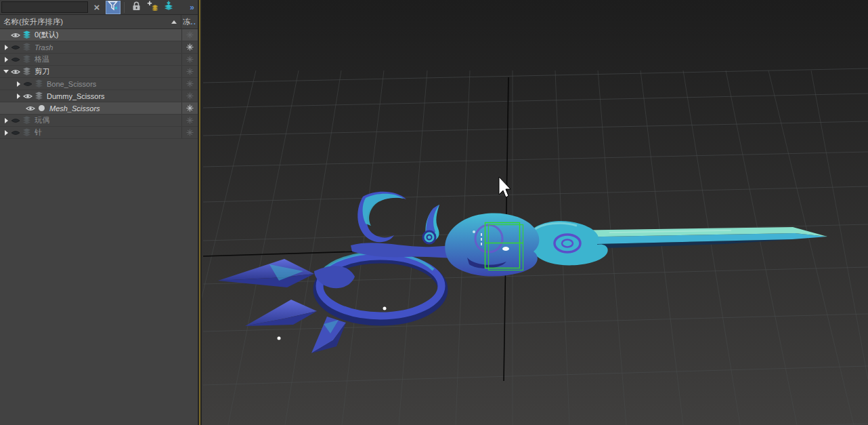 The image size is (868, 425). What do you see at coordinates (153, 7) in the screenshot?
I see `add-layer-icon` at bounding box center [153, 7].